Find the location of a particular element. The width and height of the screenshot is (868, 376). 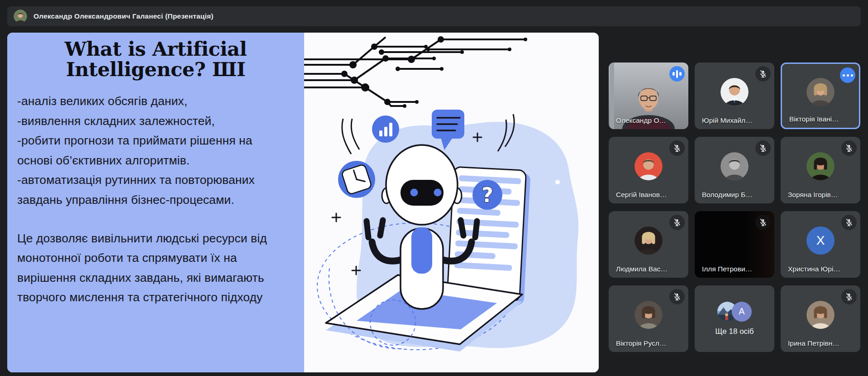

slide-paragraph: Це дозволяє вивільнити людські ресурси в… is located at coordinates (151, 268).